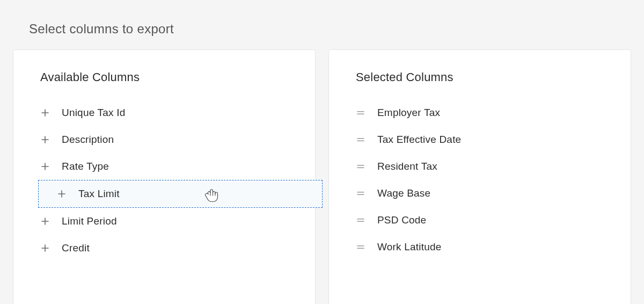  What do you see at coordinates (76, 248) in the screenshot?
I see `column-label: Credit` at bounding box center [76, 248].